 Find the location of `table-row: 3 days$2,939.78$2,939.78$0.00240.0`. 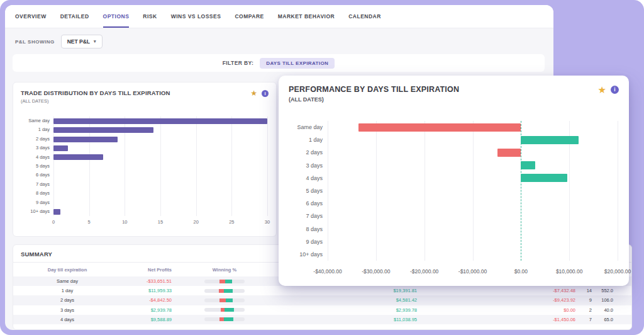

table-row: 3 days$2,939.78$2,939.78$0.00240.0 is located at coordinates (322, 310).